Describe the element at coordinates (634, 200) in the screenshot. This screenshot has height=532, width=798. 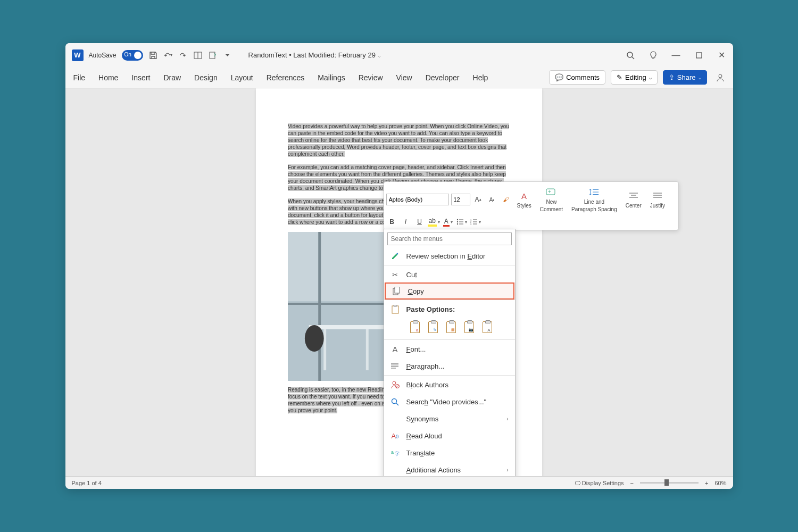
I see `center-button: Center` at that location.